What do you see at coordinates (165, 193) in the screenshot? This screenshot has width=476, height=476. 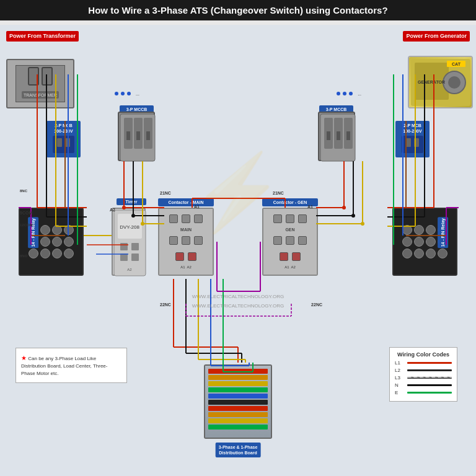 I see `21nc-label-left: 21NC` at bounding box center [165, 193].